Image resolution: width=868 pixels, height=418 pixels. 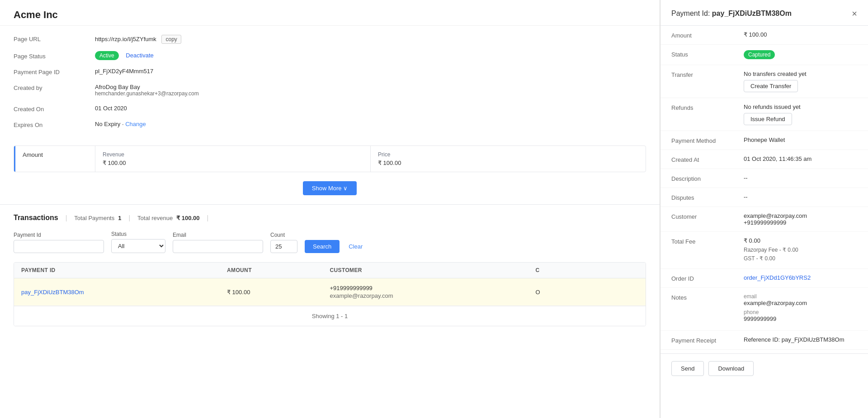 I want to click on total-revenue-value: ₹ 100.00, so click(x=188, y=218).